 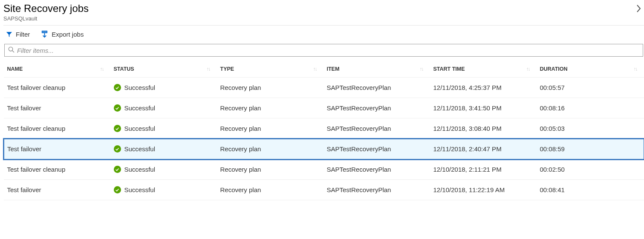 I want to click on cell-duration: 00:02:50, so click(x=590, y=170).